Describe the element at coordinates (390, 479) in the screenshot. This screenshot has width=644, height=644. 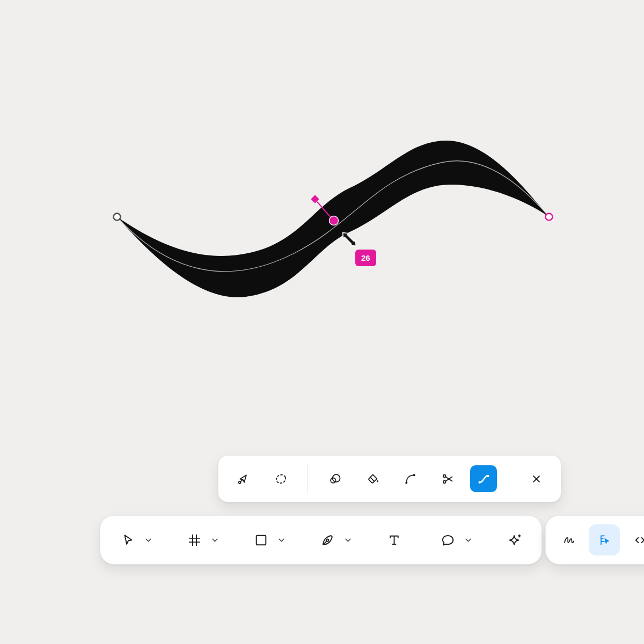
I see `vector-edit-toolbar` at that location.